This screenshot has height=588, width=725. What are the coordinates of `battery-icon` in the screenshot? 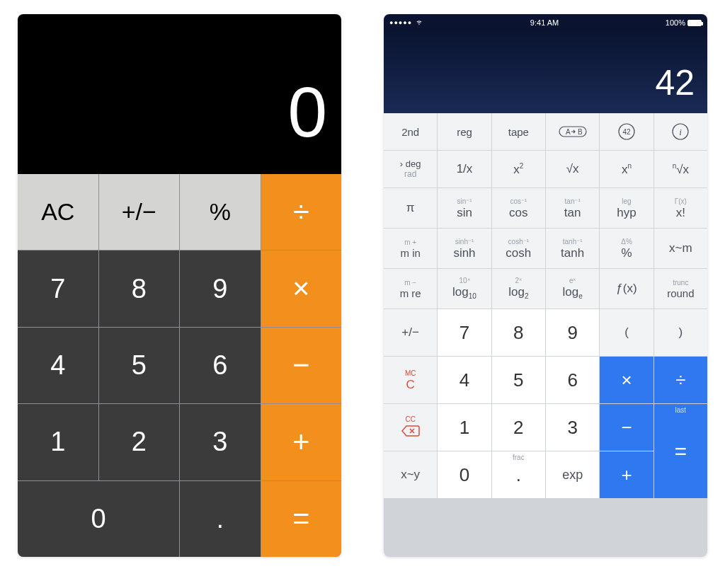 It's located at (695, 23).